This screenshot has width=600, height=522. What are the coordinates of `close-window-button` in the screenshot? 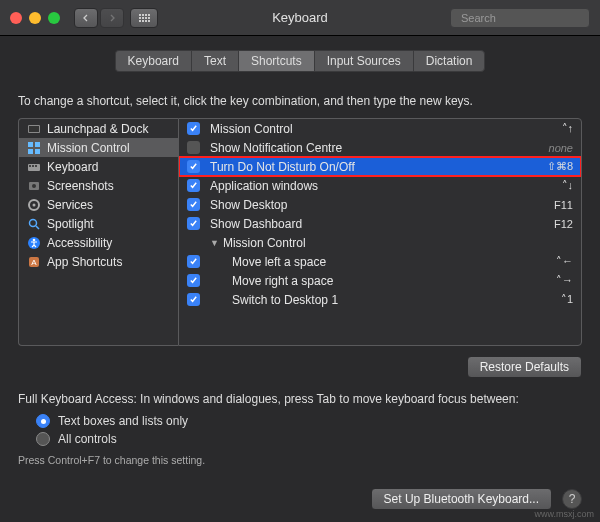 It's located at (16, 18).